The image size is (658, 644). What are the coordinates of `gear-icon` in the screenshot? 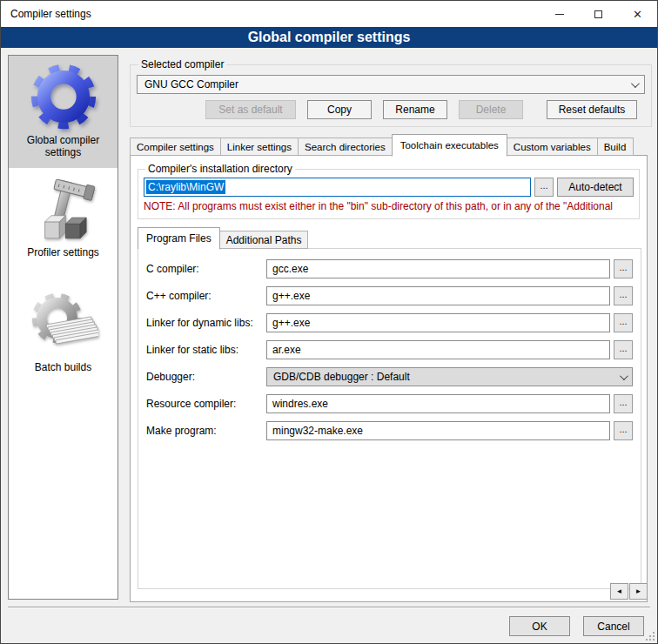 It's located at (64, 97).